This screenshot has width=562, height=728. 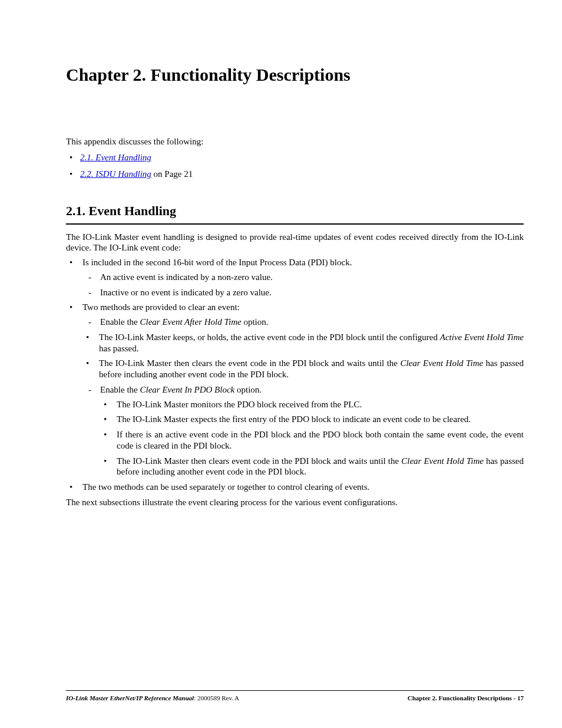 I want to click on list-item: If there is an active event code in the …, so click(x=312, y=440).